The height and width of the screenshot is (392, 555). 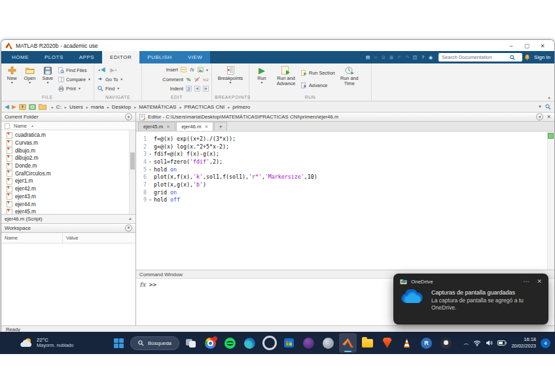 What do you see at coordinates (549, 98) in the screenshot?
I see `collapse-ribbon-icon: ▲` at bounding box center [549, 98].